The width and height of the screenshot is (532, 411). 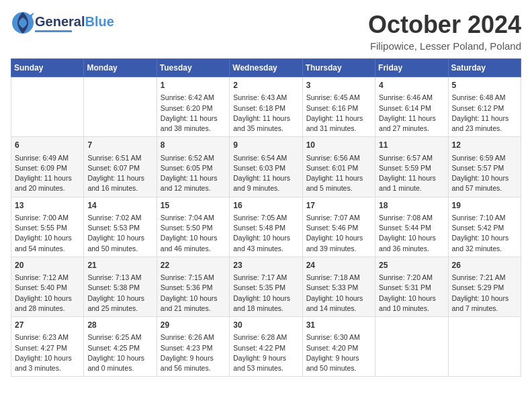 What do you see at coordinates (48, 347) in the screenshot?
I see `calendar-cell: 27Sunrise: 6:23 AM Sunset: 4:27 PM Dayli…` at bounding box center [48, 347].